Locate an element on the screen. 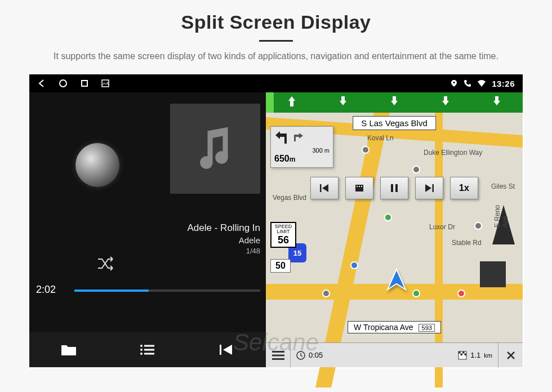 This screenshot has height=392, width=552. flag-icon is located at coordinates (462, 355).